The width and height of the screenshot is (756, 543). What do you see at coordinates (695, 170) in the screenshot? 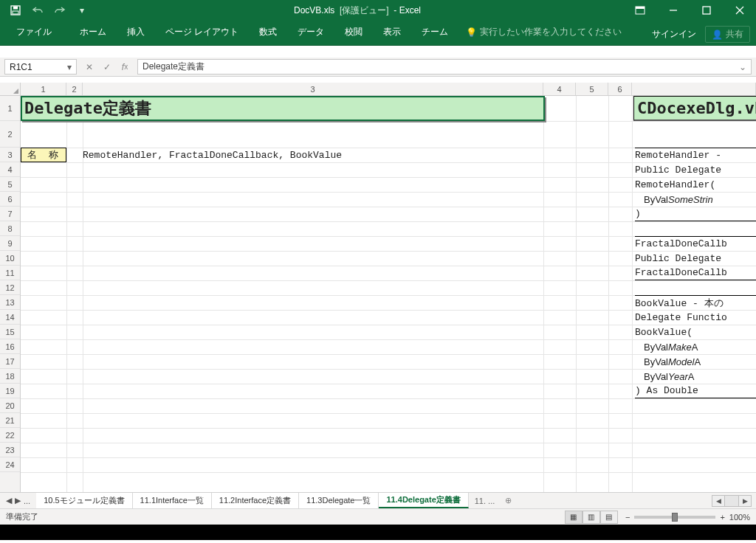
I see `code-line-4: Public Delegate` at bounding box center [695, 170].